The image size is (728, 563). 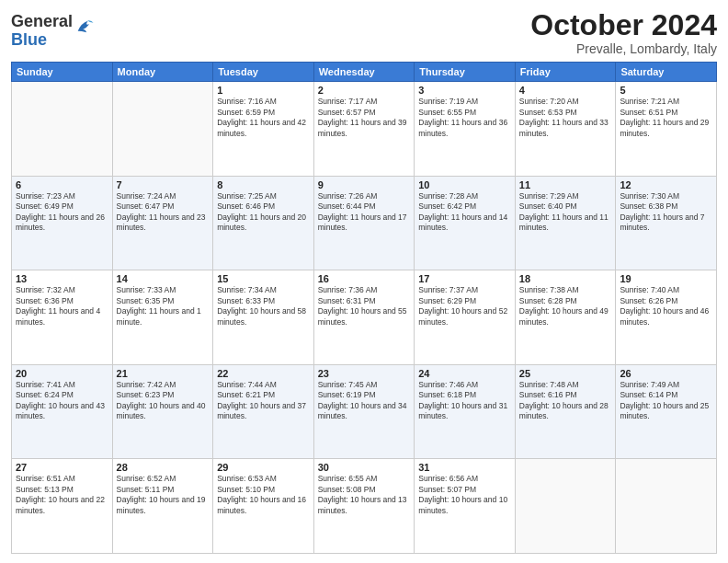 I want to click on day-info: Sunrise: 7:44 AM Sunset: 6:21 PM Dayligh…, so click(x=263, y=401).